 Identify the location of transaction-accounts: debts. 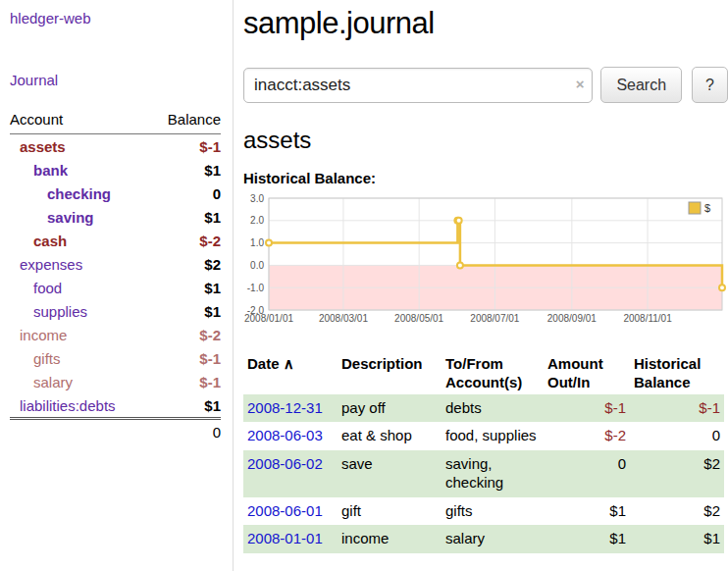
(493, 408).